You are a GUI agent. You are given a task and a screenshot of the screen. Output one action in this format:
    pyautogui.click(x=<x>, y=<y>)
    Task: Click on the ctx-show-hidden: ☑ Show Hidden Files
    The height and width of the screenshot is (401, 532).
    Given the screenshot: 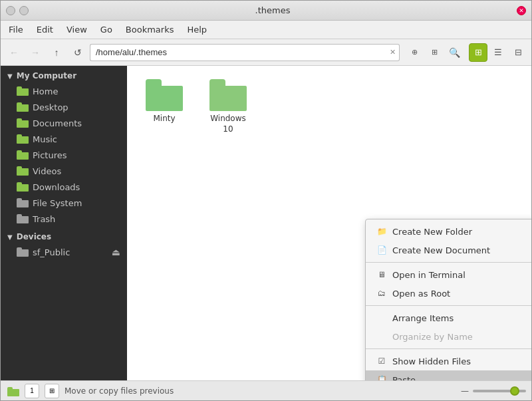 What is the action you would take?
    pyautogui.click(x=448, y=361)
    